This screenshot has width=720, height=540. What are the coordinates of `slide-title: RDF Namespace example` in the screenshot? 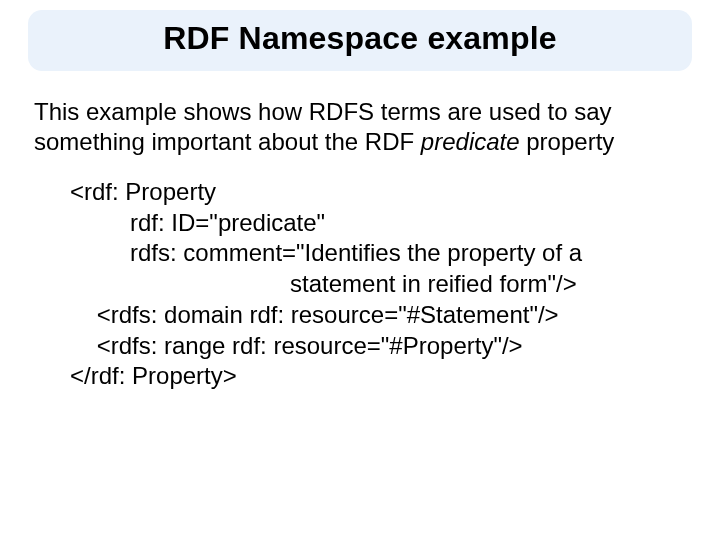 It's located at (360, 38).